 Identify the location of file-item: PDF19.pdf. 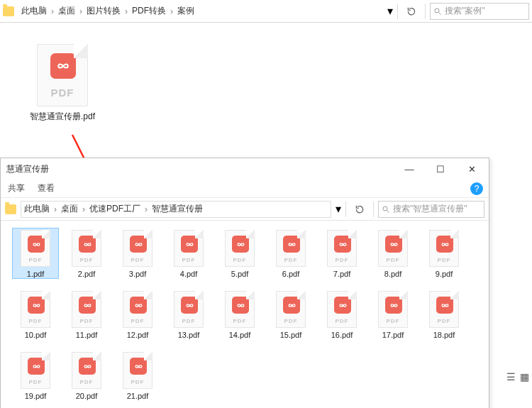
(35, 375).